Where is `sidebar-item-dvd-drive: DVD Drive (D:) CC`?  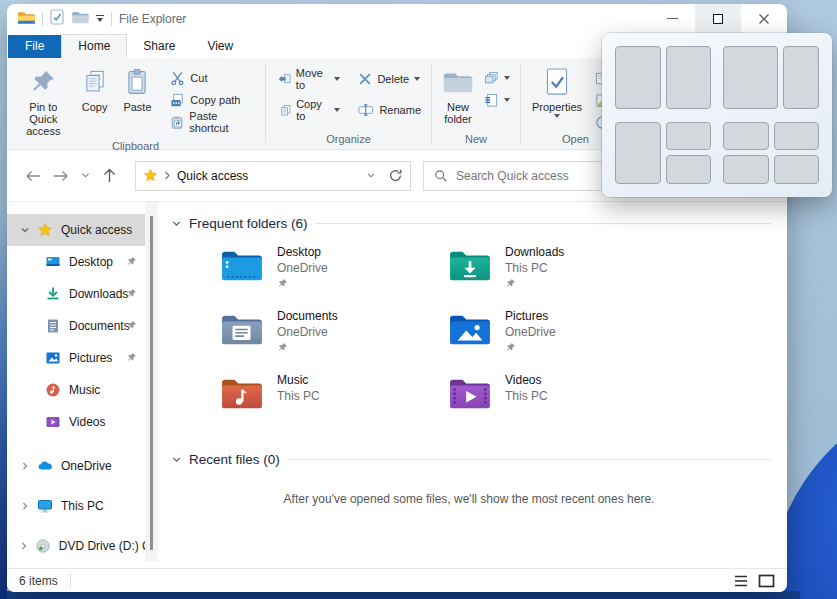 sidebar-item-dvd-drive: DVD Drive (D:) CC is located at coordinates (76, 544).